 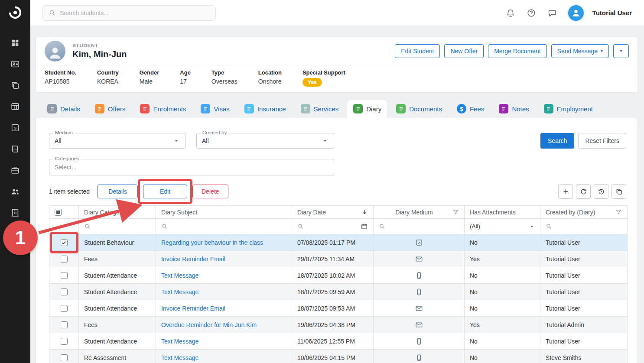 What do you see at coordinates (338, 341) in the screenshot?
I see `diary-row-7: Student AttendanceText Message11/06/2025…` at bounding box center [338, 341].